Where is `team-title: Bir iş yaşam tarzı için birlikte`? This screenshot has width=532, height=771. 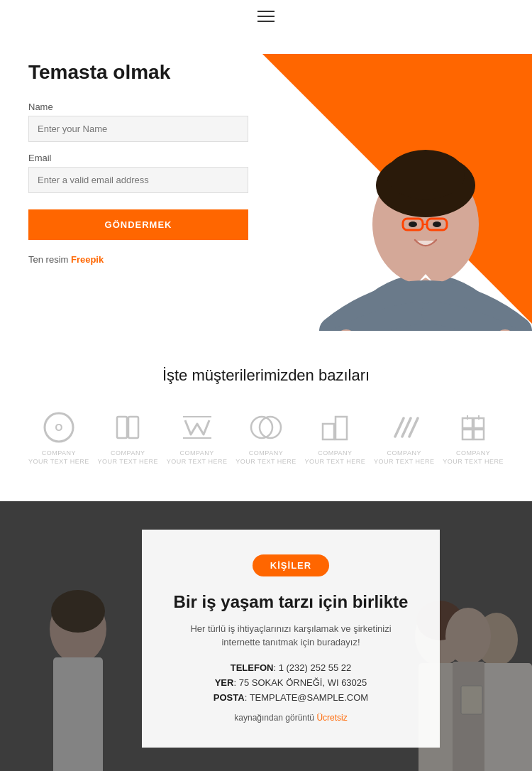
team-title: Bir iş yaşam tarzı için birlikte is located at coordinates (291, 602).